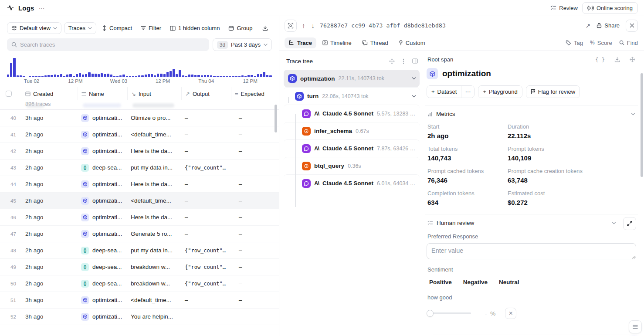  What do you see at coordinates (532, 114) in the screenshot?
I see `metrics-section-header: Metrics` at bounding box center [532, 114].